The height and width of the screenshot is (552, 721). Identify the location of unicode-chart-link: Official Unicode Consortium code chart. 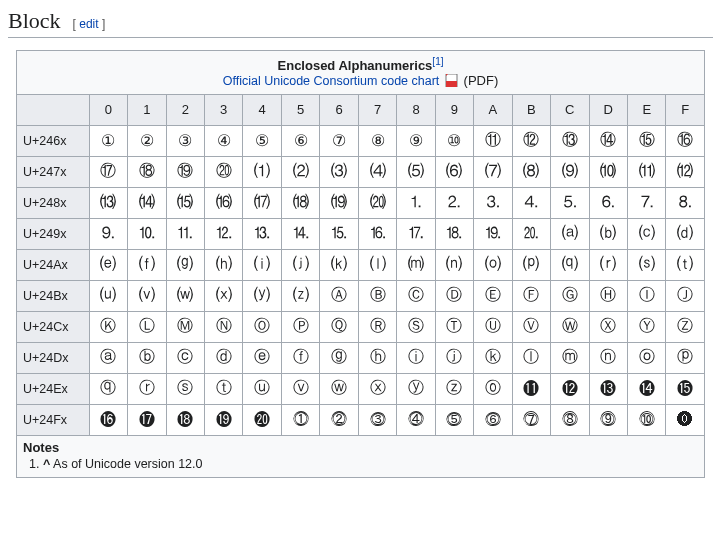
(332, 81).